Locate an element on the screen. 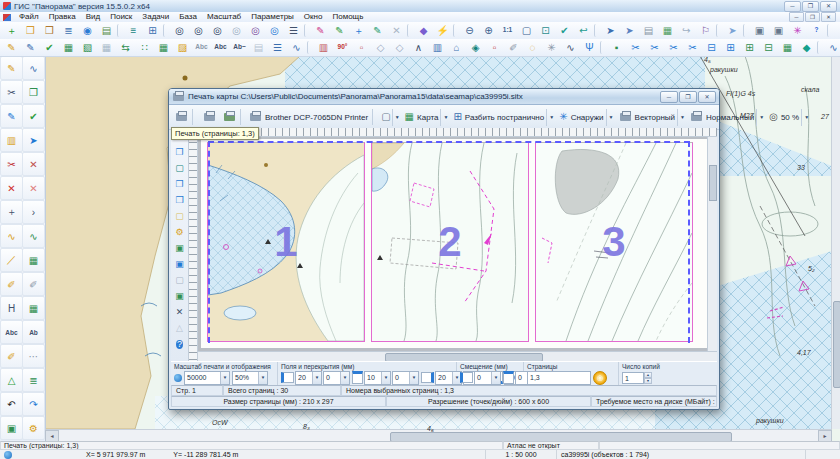 Image resolution: width=840 pixels, height=459 pixels. text-h-icon: H is located at coordinates (12, 308).